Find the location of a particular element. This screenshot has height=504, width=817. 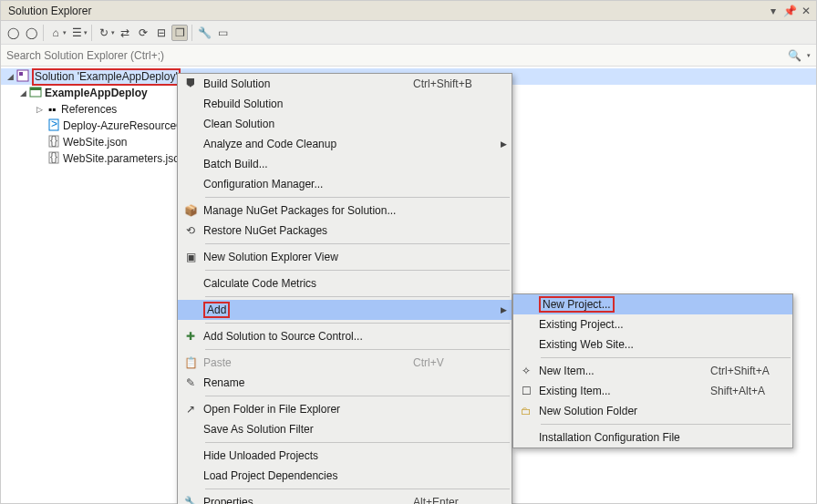

menu-load-deps: Load Project Dependencies is located at coordinates (345, 476).